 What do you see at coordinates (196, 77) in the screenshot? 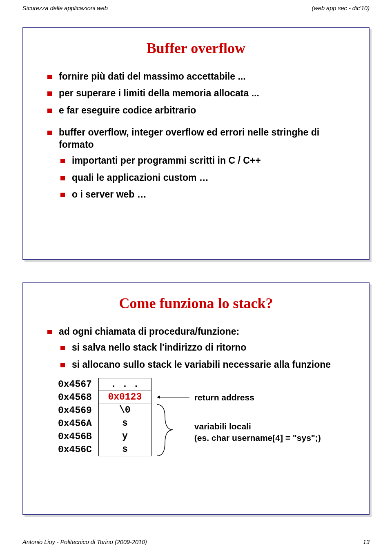
I see `bullet-item: fornire più dati del massimo accettabile…` at bounding box center [196, 77].